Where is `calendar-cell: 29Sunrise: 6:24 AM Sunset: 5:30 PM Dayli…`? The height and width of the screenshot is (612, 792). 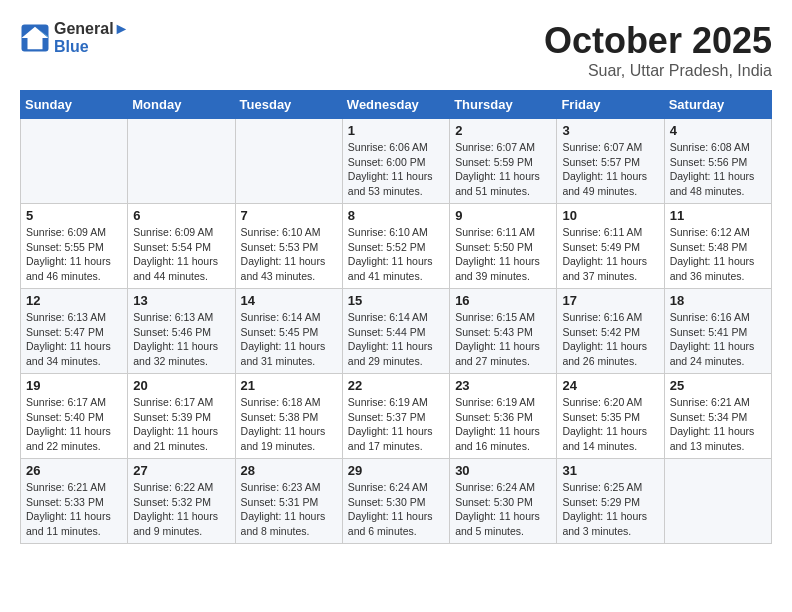 calendar-cell: 29Sunrise: 6:24 AM Sunset: 5:30 PM Dayli… is located at coordinates (396, 502).